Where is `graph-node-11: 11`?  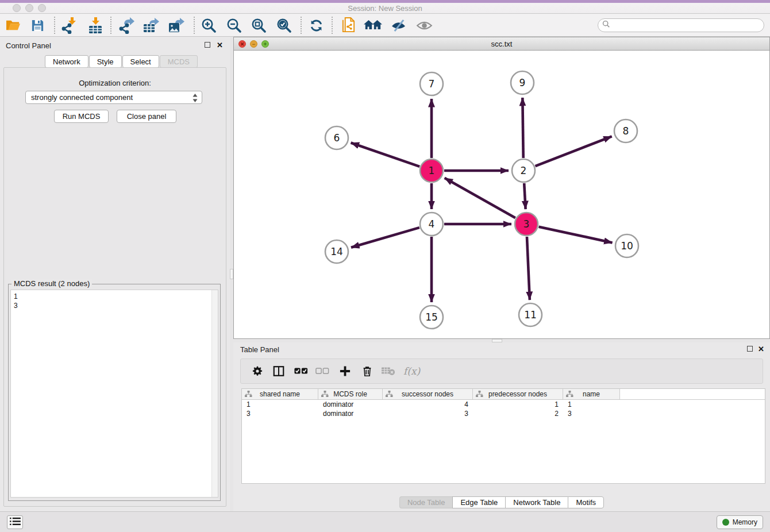
graph-node-11: 11 is located at coordinates (530, 315).